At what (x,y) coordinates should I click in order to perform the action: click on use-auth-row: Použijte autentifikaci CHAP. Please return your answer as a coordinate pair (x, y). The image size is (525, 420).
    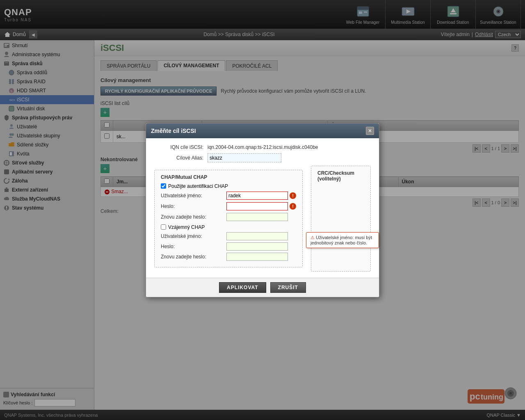
    Looking at the image, I should click on (228, 186).